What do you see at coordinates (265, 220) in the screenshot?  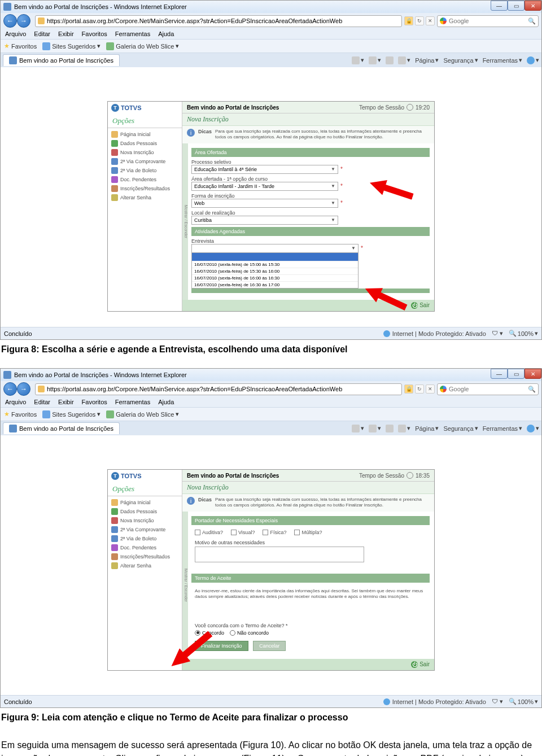 I see `local-select: Curitiba▼` at bounding box center [265, 220].